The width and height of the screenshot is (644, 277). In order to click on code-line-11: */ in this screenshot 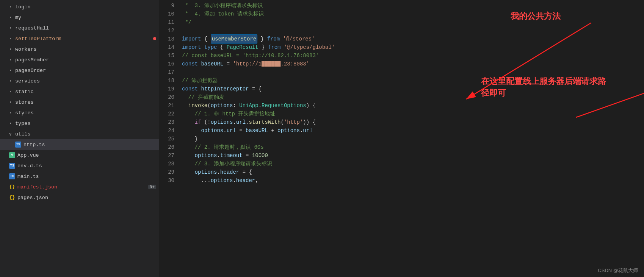, I will do `click(412, 22)`.